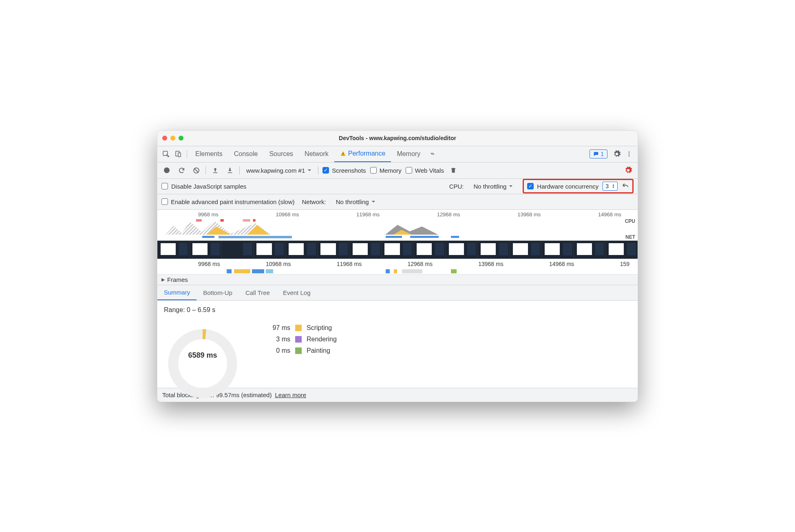 Image resolution: width=795 pixels, height=532 pixels. I want to click on subtab-bottom-up: Bottom-Up, so click(218, 292).